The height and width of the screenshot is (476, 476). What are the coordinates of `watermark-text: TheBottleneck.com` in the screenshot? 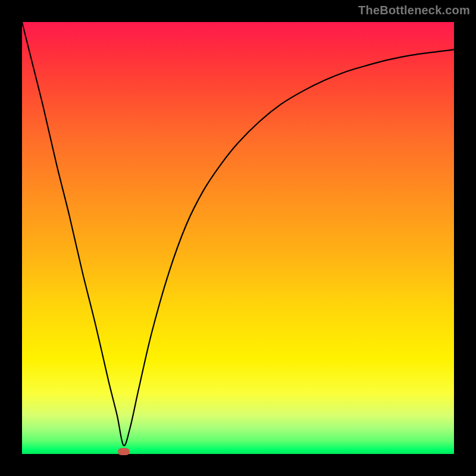 It's located at (414, 11).